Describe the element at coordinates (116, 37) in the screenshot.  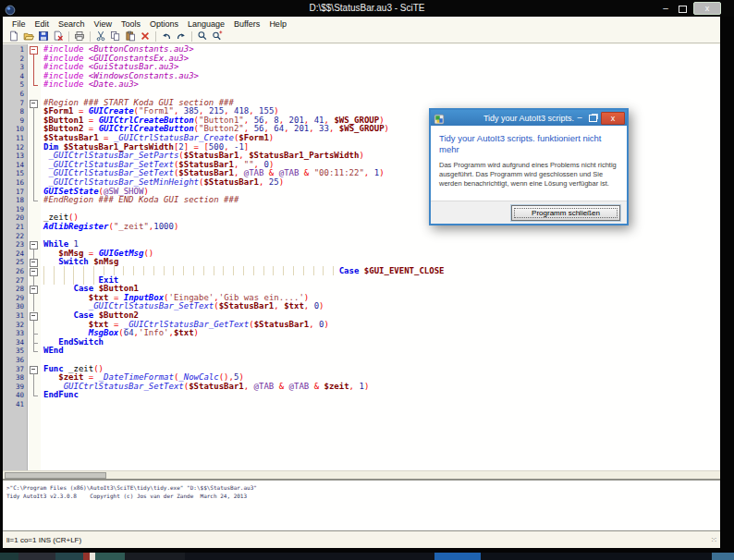
I see `copy-button` at that location.